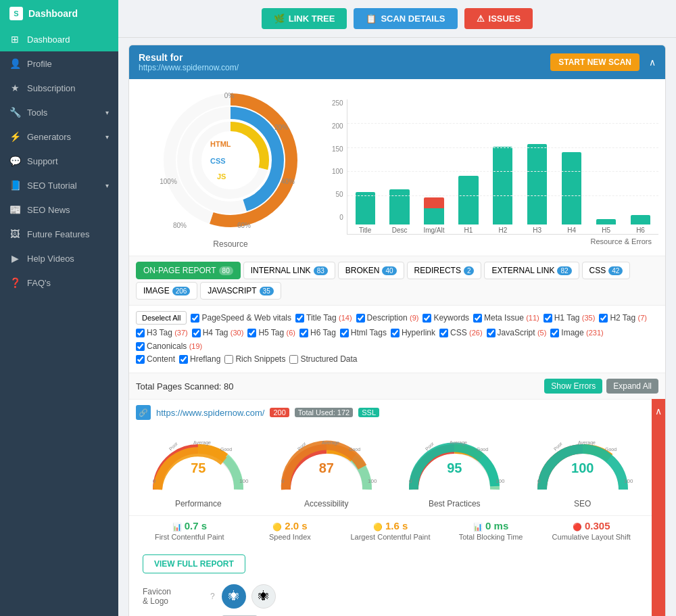 The height and width of the screenshot is (616, 676). I want to click on favicon-row: Favicon& Logo ? 🕷 🕷, so click(391, 596).